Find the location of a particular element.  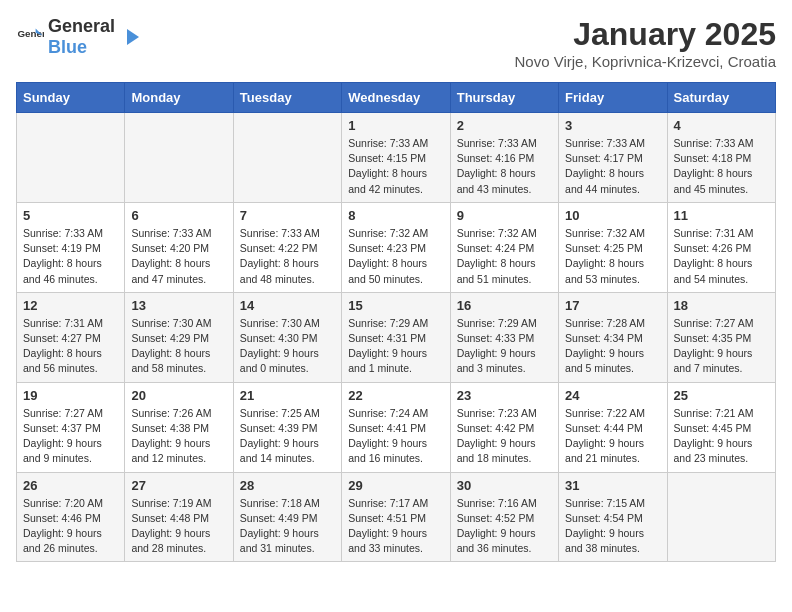

day-info: Sunrise: 7:33 AM Sunset: 4:15 PM Dayligh… is located at coordinates (396, 166).